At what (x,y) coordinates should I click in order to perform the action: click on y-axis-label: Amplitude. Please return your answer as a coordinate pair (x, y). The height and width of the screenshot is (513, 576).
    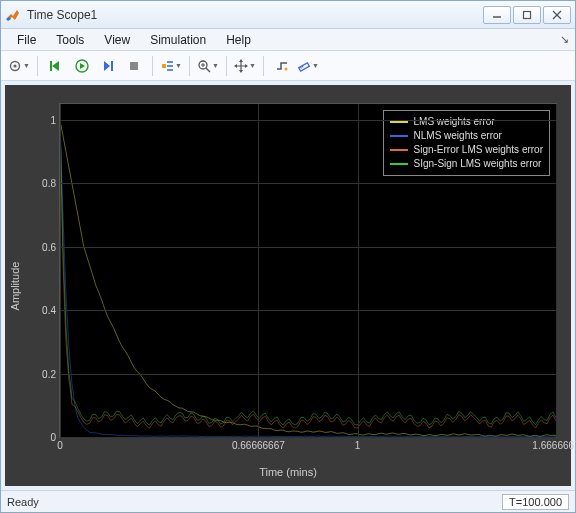
    Looking at the image, I should click on (15, 286).